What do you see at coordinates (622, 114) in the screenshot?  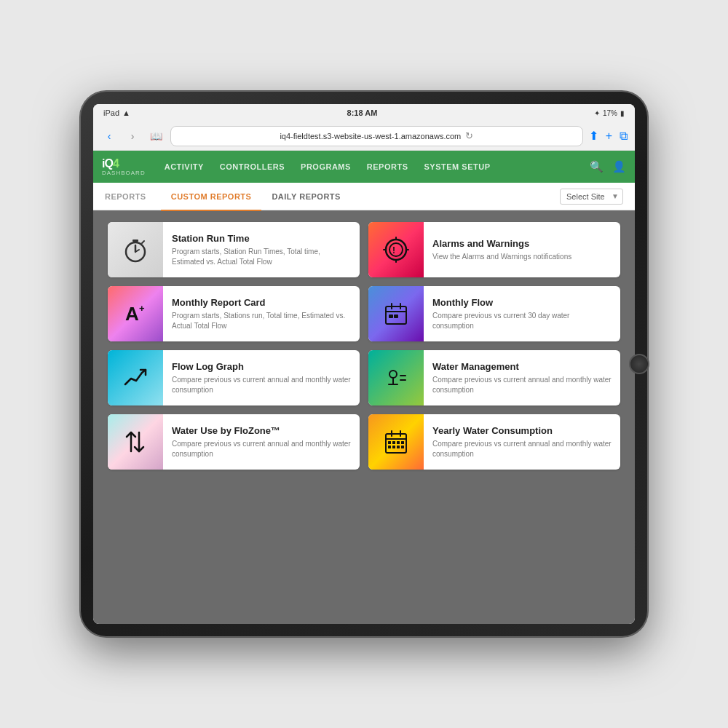 I see `battery-icon: ▮` at bounding box center [622, 114].